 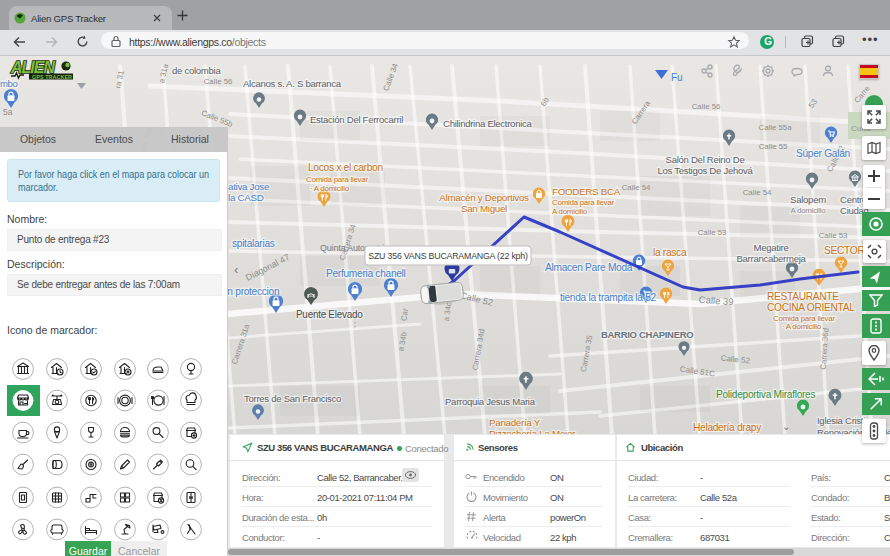 I want to click on svg-text: Almacen Pare Moda, so click(x=589, y=268).